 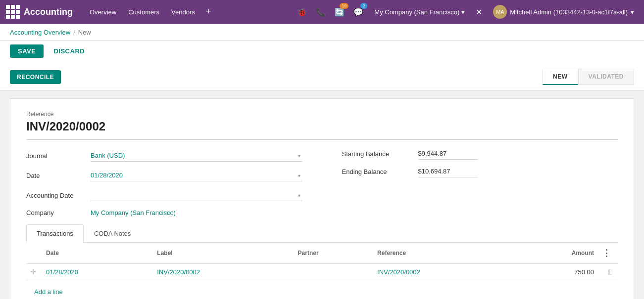 I want to click on table-header-row: Date Label Partner Reference Amount ⋮, so click(x=322, y=253).